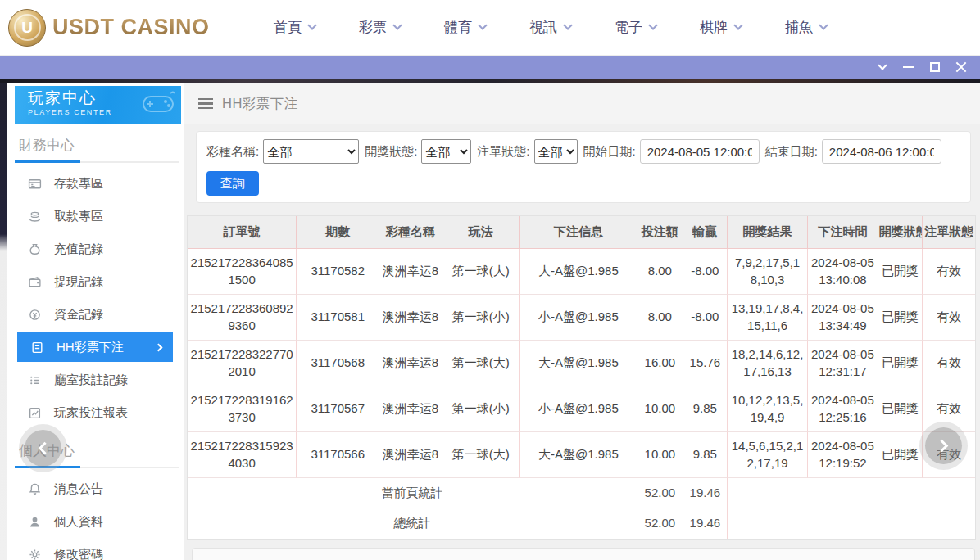 The width and height of the screenshot is (980, 560). What do you see at coordinates (660, 455) in the screenshot?
I see `table-cell: 10.00` at bounding box center [660, 455].